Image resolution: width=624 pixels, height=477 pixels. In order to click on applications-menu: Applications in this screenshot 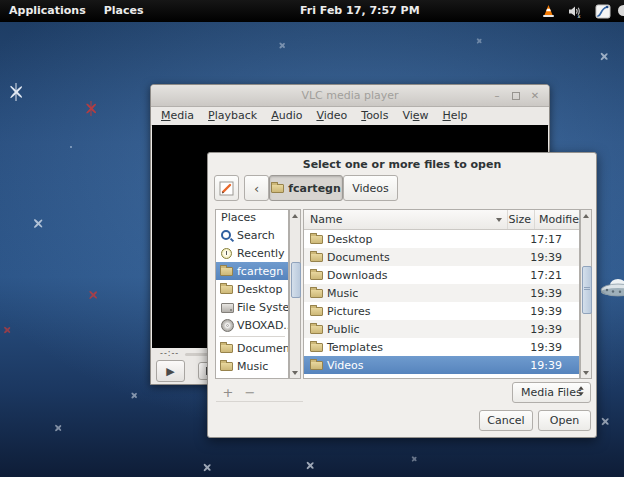, I will do `click(48, 11)`.